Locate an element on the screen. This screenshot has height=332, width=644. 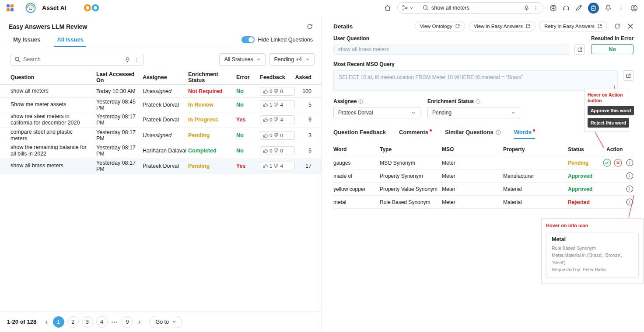
approve-word-button is located at coordinates (607, 163).